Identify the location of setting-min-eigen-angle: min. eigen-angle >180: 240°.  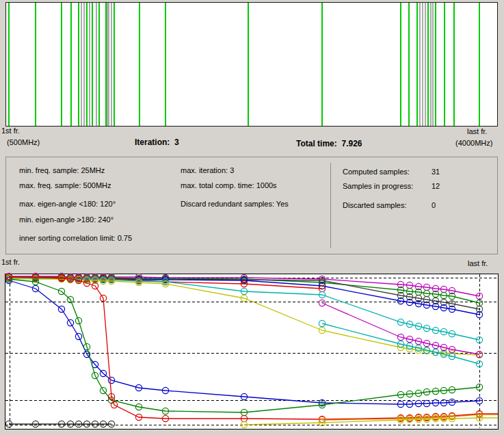
(66, 220).